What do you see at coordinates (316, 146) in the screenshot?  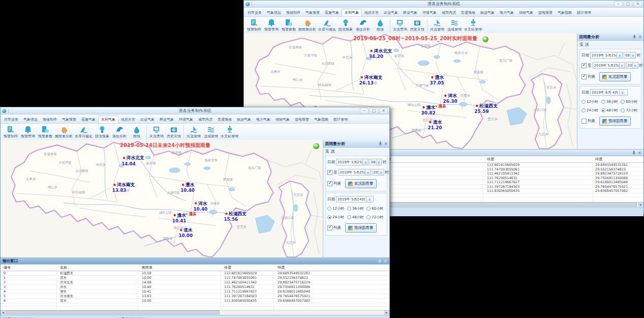 I see `locate-button: +` at bounding box center [316, 146].